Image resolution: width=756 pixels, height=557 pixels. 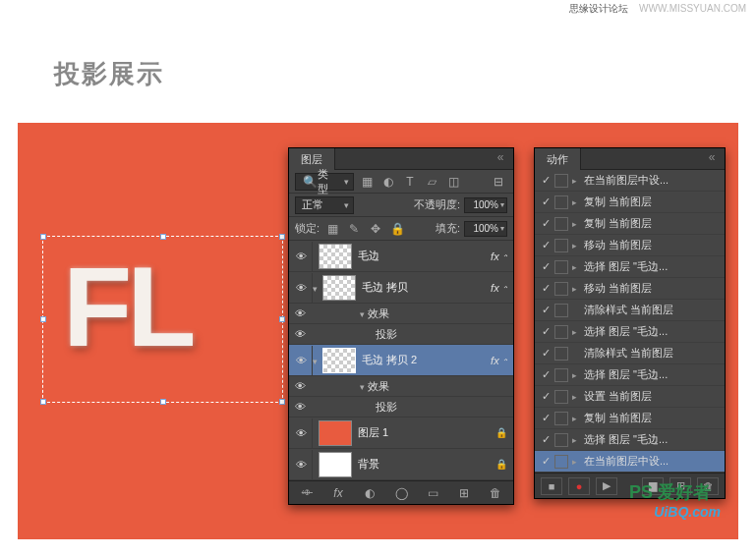 I want to click on play-button: ▶, so click(x=607, y=486).